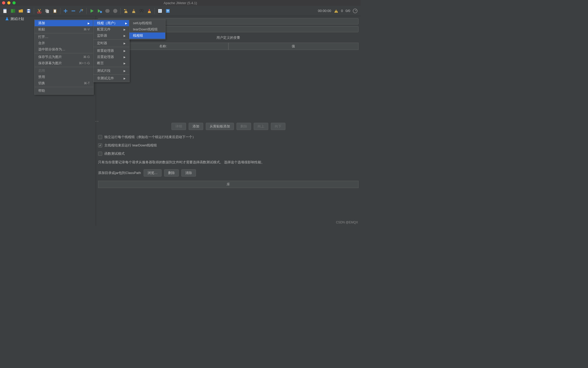 The width and height of the screenshot is (588, 368). What do you see at coordinates (228, 184) in the screenshot?
I see `lib-table-header: 库` at bounding box center [228, 184].